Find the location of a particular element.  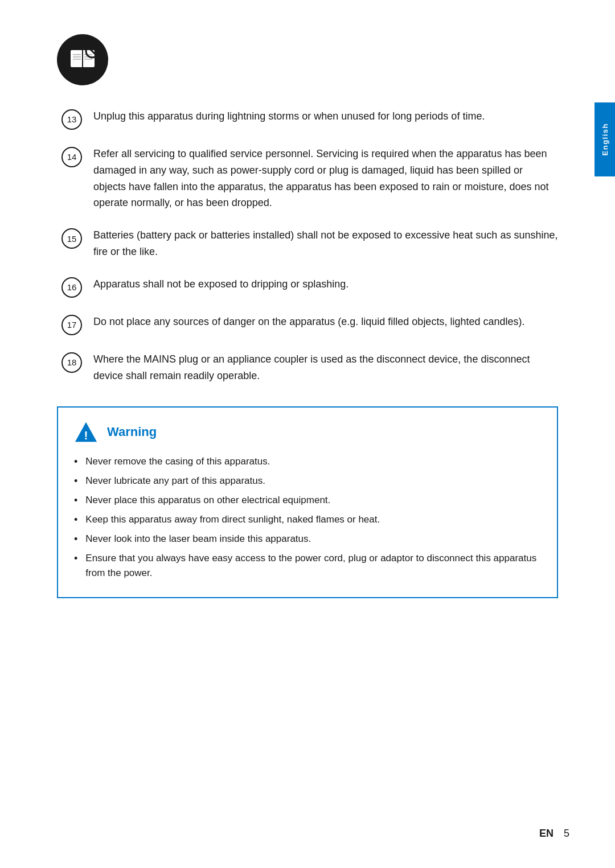

logo-area is located at coordinates (308, 60).